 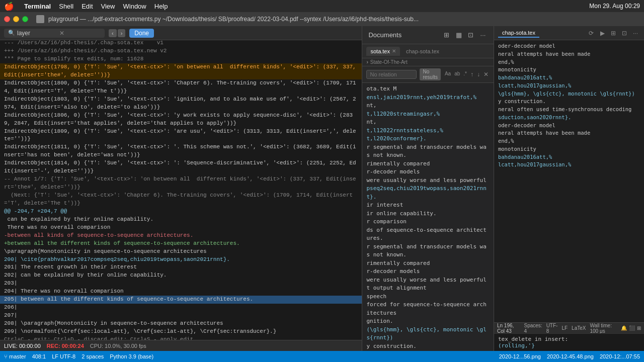 What do you see at coordinates (624, 328) in the screenshot?
I see `latex-icon1: 🔔` at bounding box center [624, 328].